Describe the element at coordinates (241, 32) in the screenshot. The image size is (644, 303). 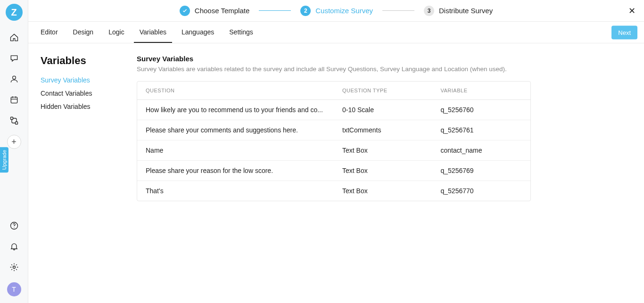
I see `tab-label: Settings` at that location.